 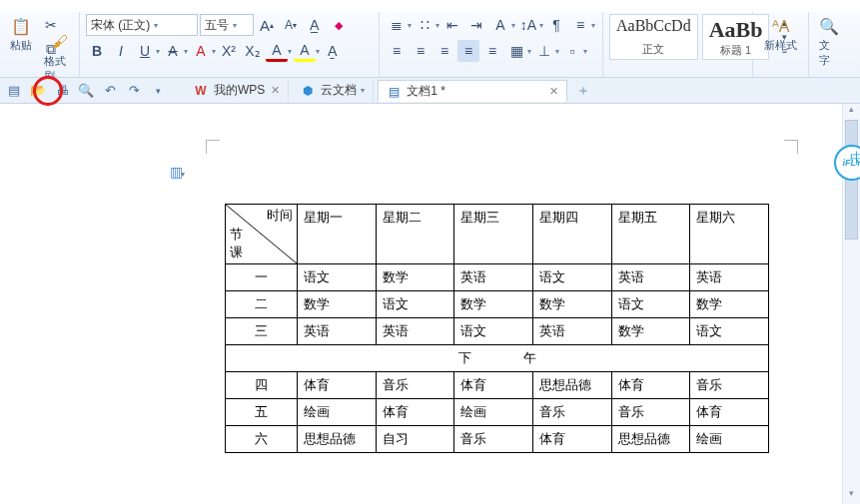 I want to click on menu-tab-start: 开始, so click(x=118, y=2).